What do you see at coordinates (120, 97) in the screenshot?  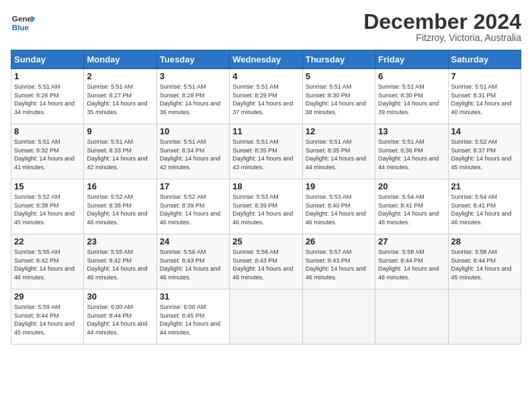 I see `table-row: 2 Sunrise: 5:51 AMSunset: 8:27 PMDayligh…` at bounding box center [120, 97].